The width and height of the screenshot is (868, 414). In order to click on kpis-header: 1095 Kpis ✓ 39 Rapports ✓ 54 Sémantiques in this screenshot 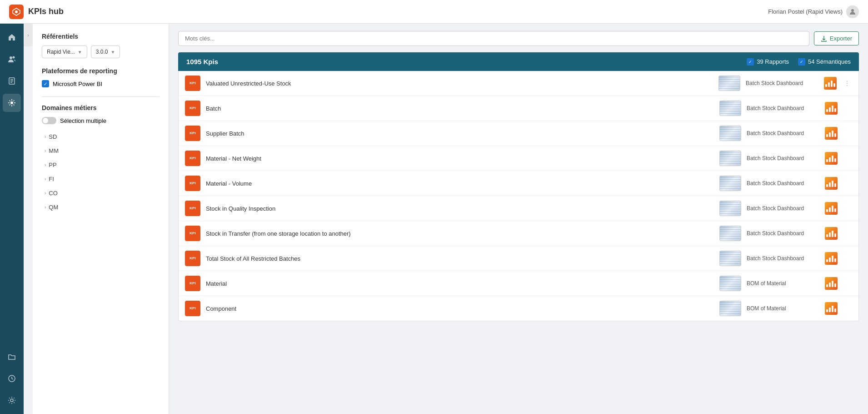, I will do `click(519, 62)`.